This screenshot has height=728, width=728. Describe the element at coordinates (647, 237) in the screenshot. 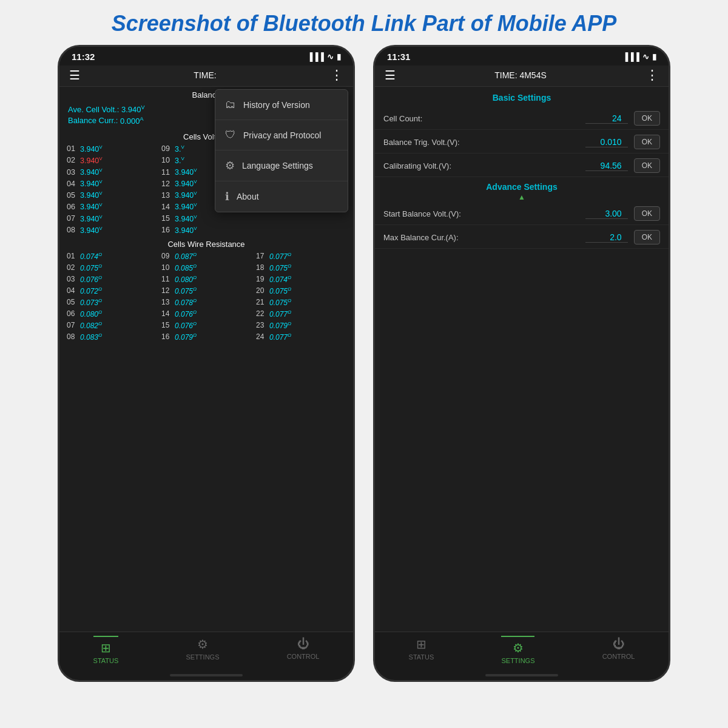

I see `max-balance-ok: OK` at that location.